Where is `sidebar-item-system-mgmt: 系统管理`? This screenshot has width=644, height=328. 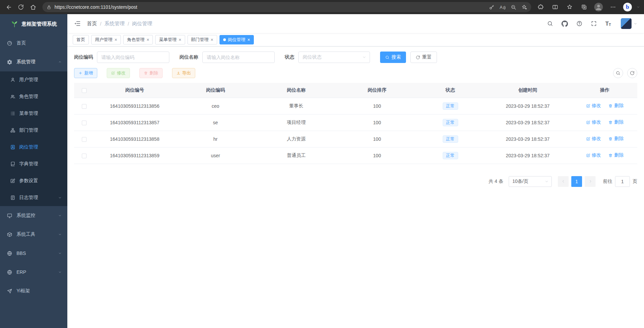
sidebar-item-system-mgmt: 系统管理 is located at coordinates (34, 62).